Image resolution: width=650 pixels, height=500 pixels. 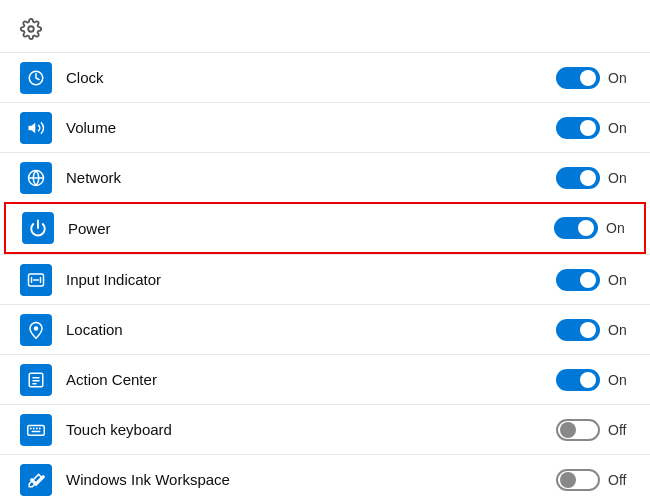 What do you see at coordinates (31, 29) in the screenshot?
I see `gear-icon` at bounding box center [31, 29].